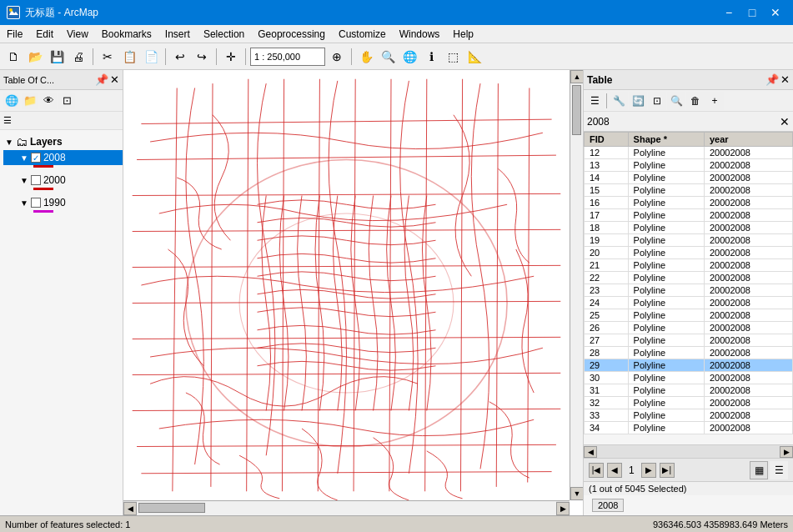 The width and height of the screenshot is (793, 532). Describe the element at coordinates (151, 57) in the screenshot. I see `paste-button: 📄` at that location.